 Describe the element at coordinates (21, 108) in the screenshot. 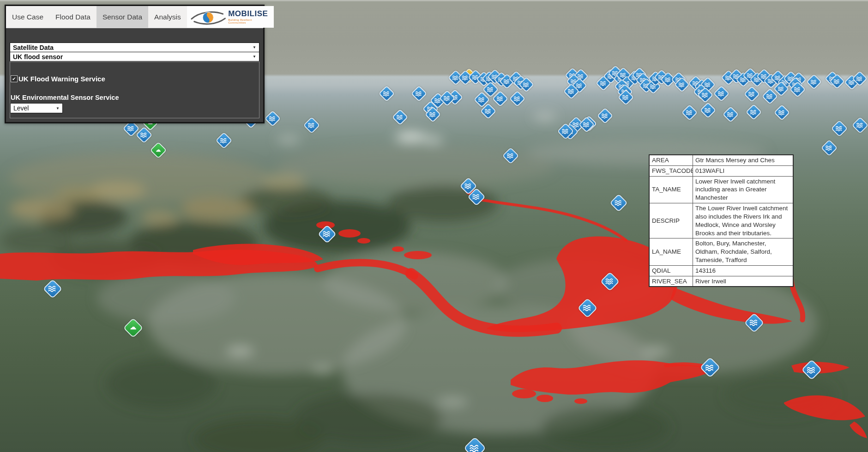

I see `level-select-value: Level` at that location.